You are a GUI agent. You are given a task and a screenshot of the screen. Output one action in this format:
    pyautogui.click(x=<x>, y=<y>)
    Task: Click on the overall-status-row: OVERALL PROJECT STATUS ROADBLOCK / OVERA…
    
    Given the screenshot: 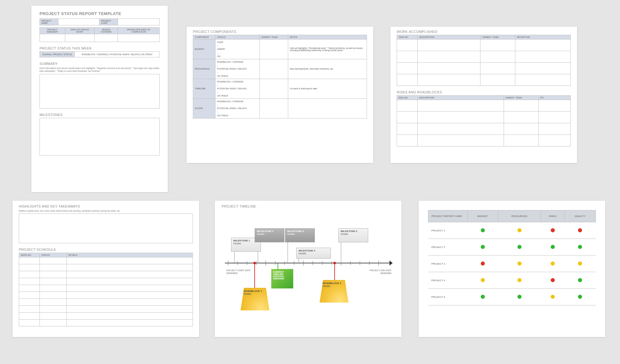 What is the action you would take?
    pyautogui.click(x=100, y=55)
    